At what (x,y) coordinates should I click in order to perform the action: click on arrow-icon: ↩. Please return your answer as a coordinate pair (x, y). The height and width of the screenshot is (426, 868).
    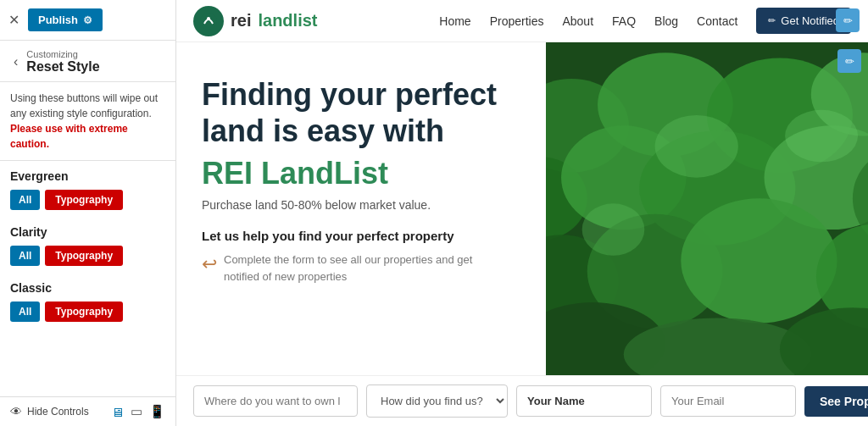
    Looking at the image, I should click on (209, 264).